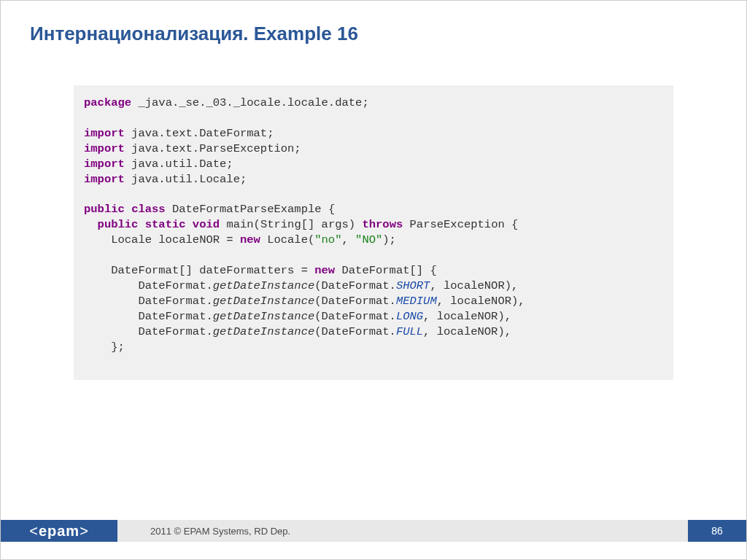 Image resolution: width=747 pixels, height=560 pixels. What do you see at coordinates (59, 531) in the screenshot?
I see `epam-logo: <epam>` at bounding box center [59, 531].